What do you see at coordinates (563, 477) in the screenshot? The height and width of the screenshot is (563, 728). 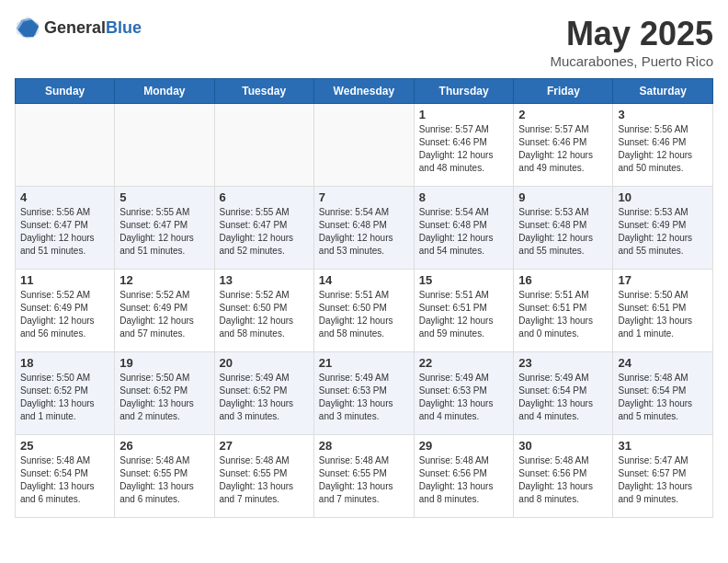 I see `calendar-day-cell: 30Sunrise: 5:48 AM Sunset: 6:56 PM Dayli…` at bounding box center [563, 477].